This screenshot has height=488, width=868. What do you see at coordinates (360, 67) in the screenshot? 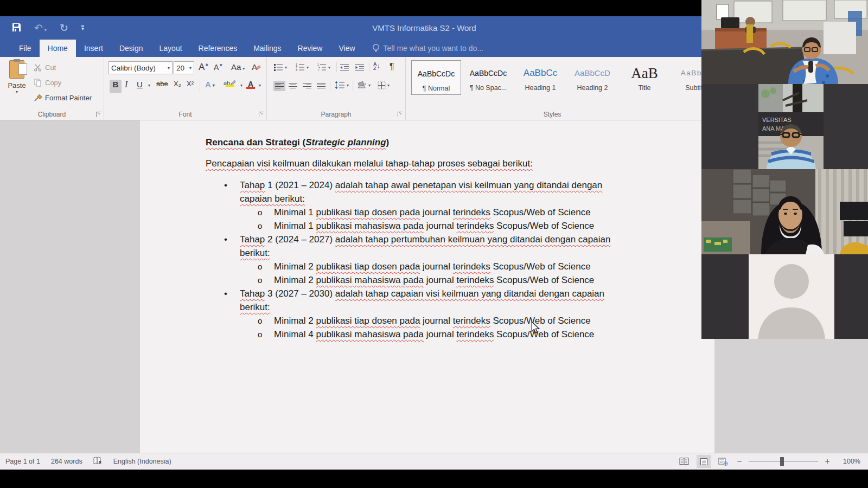
I see `increase-indent-button` at bounding box center [360, 67].